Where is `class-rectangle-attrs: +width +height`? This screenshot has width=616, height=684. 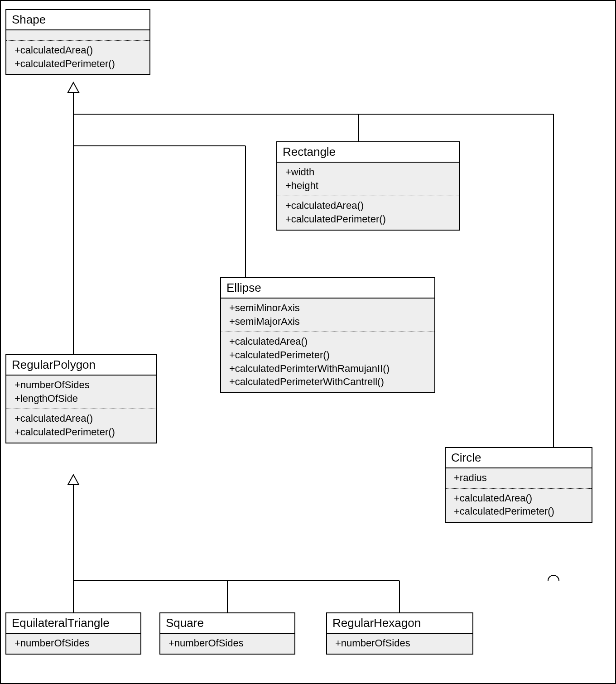 class-rectangle-attrs: +width +height is located at coordinates (368, 179).